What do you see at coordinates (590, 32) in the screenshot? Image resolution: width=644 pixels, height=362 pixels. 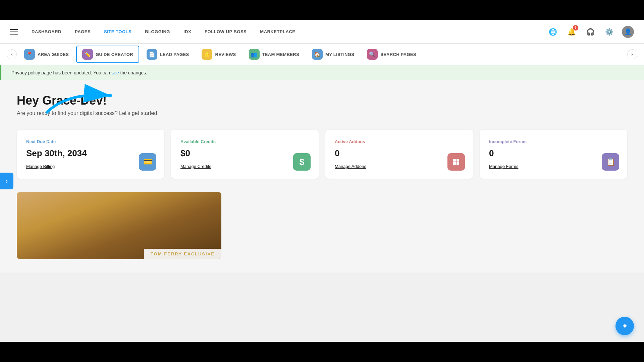 I see `support-button: 🎧` at bounding box center [590, 32].